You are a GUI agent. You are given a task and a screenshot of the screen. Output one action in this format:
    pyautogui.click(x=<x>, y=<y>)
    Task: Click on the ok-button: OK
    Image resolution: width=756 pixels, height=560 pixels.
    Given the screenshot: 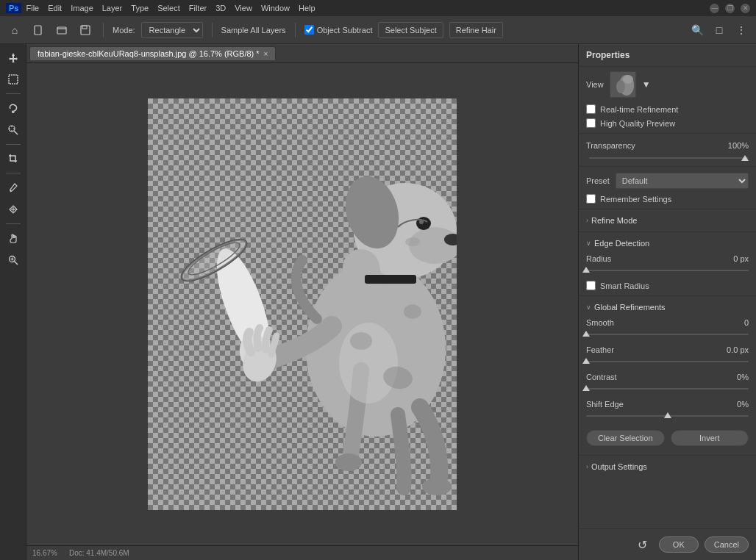 What is the action you would take?
    pyautogui.click(x=679, y=545)
    